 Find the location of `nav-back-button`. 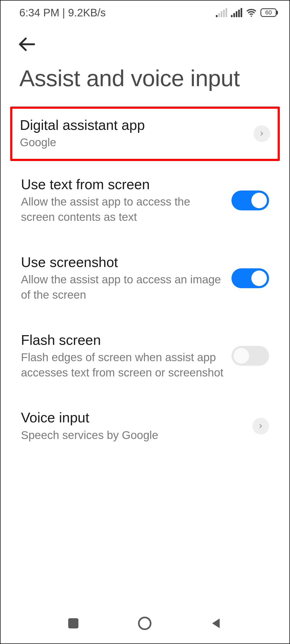

nav-back-button is located at coordinates (216, 623).